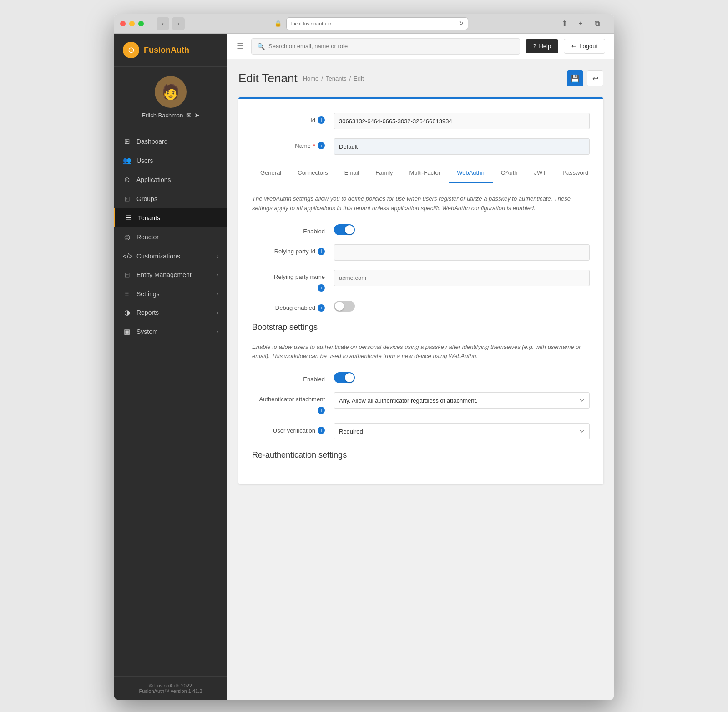 The height and width of the screenshot is (712, 728). Describe the element at coordinates (321, 308) in the screenshot. I see `debug-info-icon: i` at that location.